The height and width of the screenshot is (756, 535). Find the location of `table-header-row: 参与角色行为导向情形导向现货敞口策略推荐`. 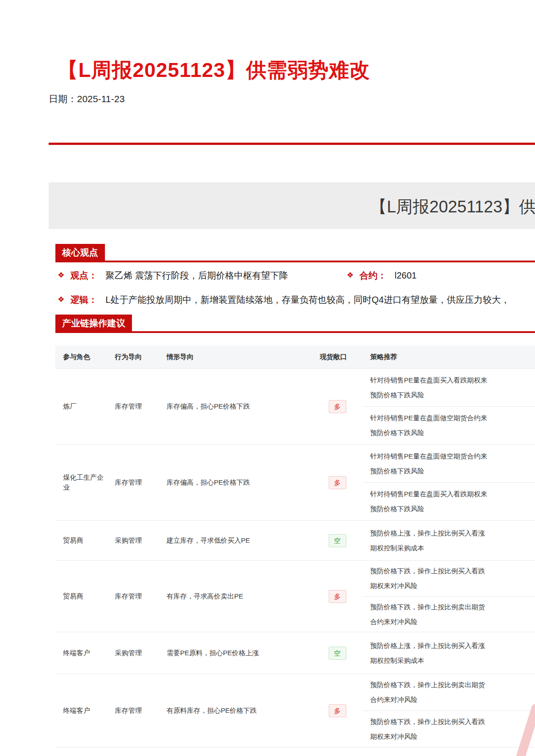

table-header-row: 参与角色行为导向情形导向现货敞口策略推荐 is located at coordinates (295, 357).